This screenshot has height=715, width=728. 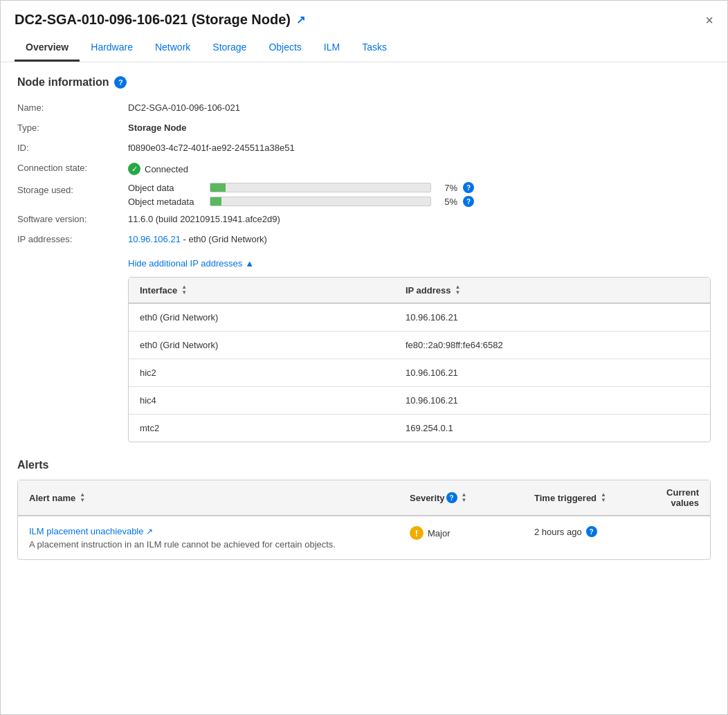 What do you see at coordinates (585, 498) in the screenshot?
I see `time-col-header: Time triggered` at bounding box center [585, 498].